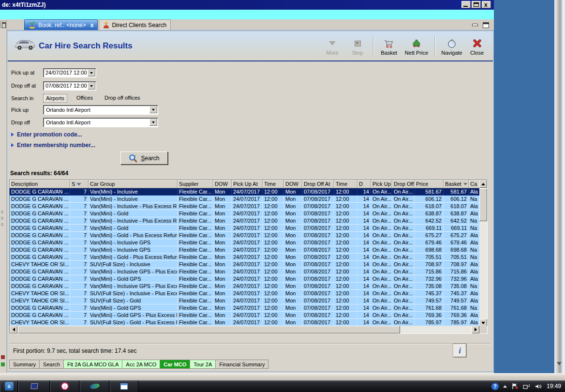 The width and height of the screenshot is (565, 392). Describe the element at coordinates (456, 199) in the screenshot. I see `grid-cell: 606.12` at that location.